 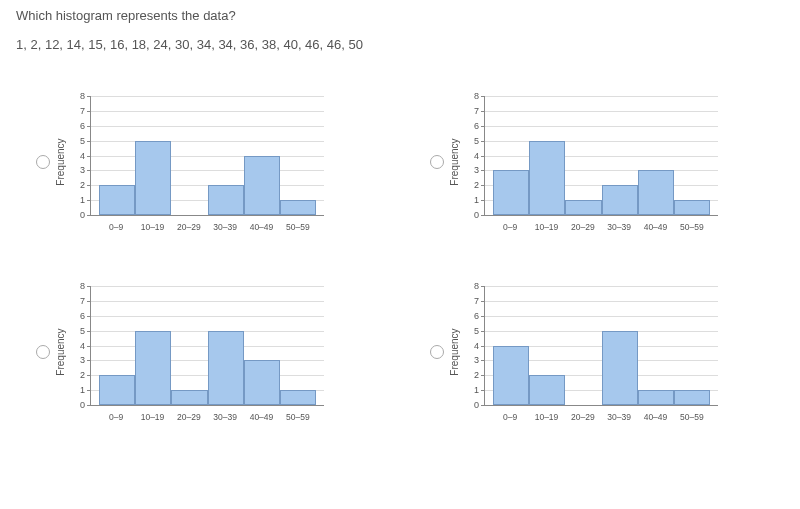 I want to click on histogram-4: Frequency0123456780–910–1920–2930–3940–4…, so click(x=592, y=352).